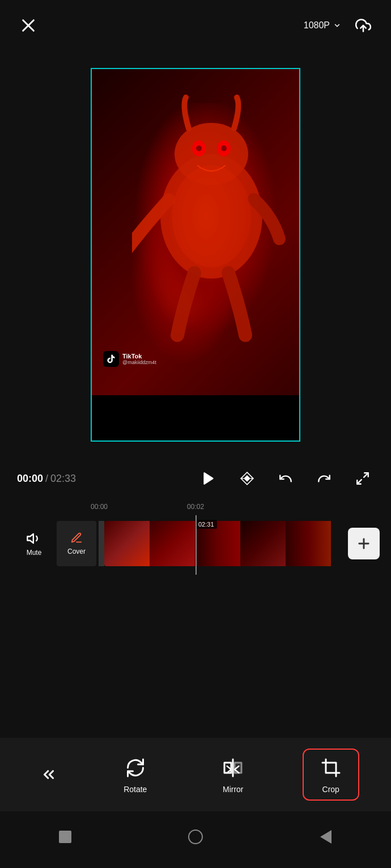 The width and height of the screenshot is (391, 868). What do you see at coordinates (326, 837) in the screenshot?
I see `back-icon` at bounding box center [326, 837].